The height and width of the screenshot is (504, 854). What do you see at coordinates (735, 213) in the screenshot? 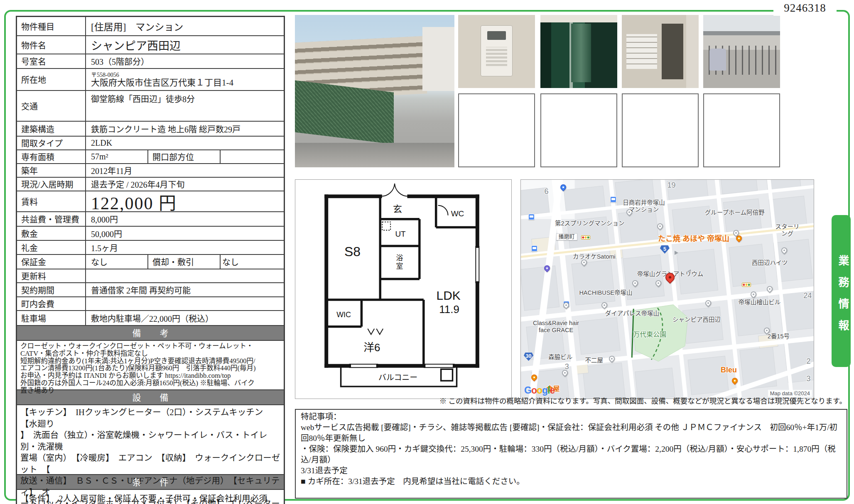
I see `map-poi-label: グループホーム阿倍野` at bounding box center [735, 213].